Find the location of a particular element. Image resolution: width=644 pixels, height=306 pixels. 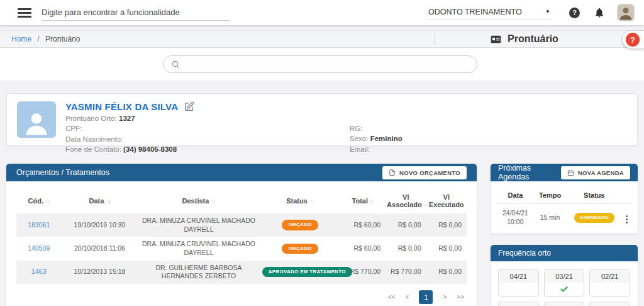

patient-avatar is located at coordinates (36, 120).